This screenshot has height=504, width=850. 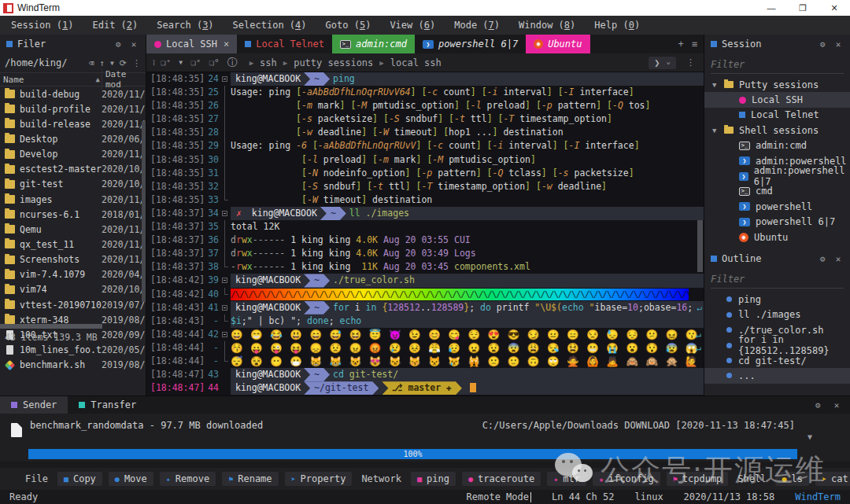 I want to click on menu-help: Help (0), so click(x=617, y=25).